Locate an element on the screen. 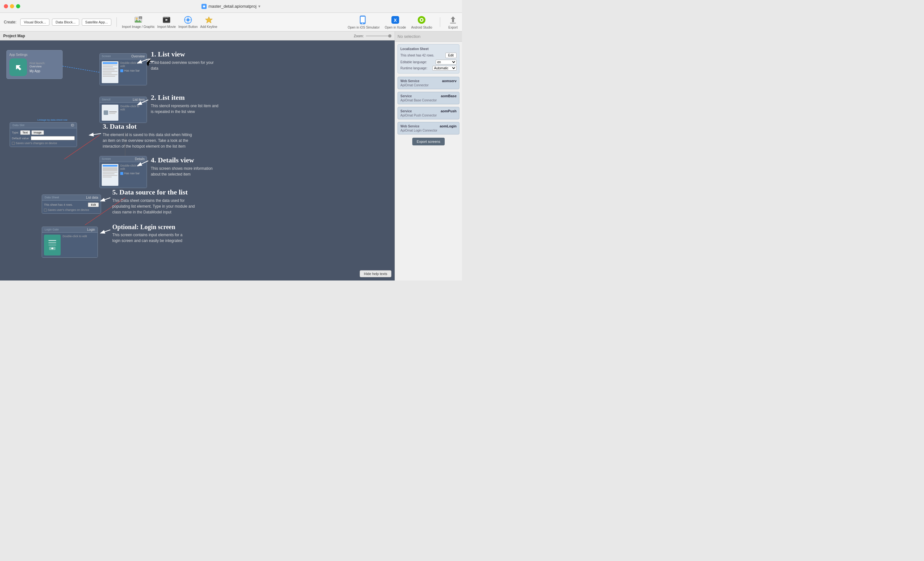 The image size is (924, 561). import-button-label: Import Button is located at coordinates (188, 27).